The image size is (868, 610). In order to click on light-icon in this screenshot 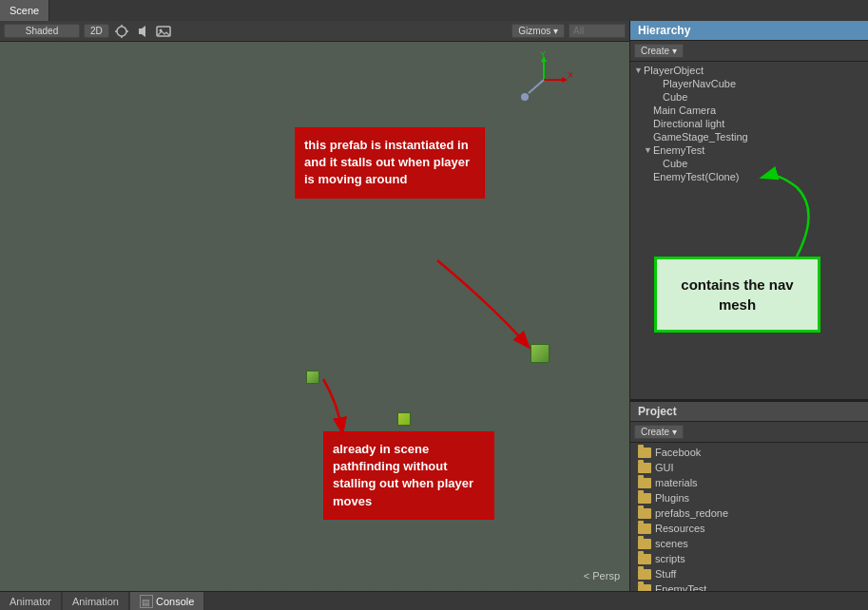, I will do `click(122, 31)`.